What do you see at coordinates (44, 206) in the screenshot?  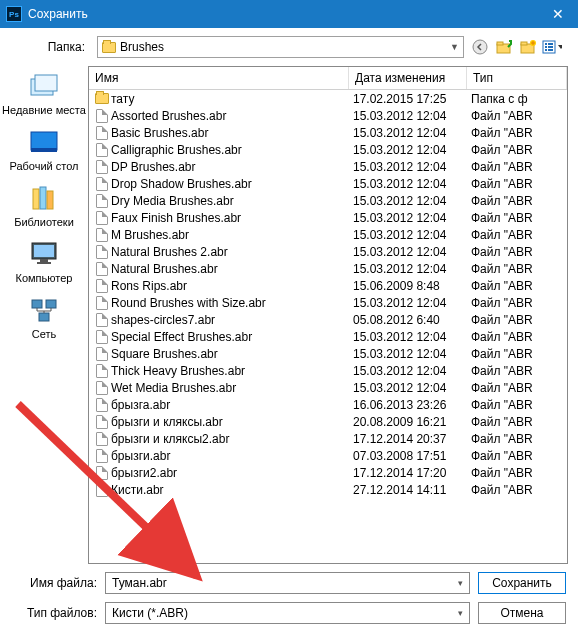 I see `place-libraries: Библиотеки` at bounding box center [44, 206].